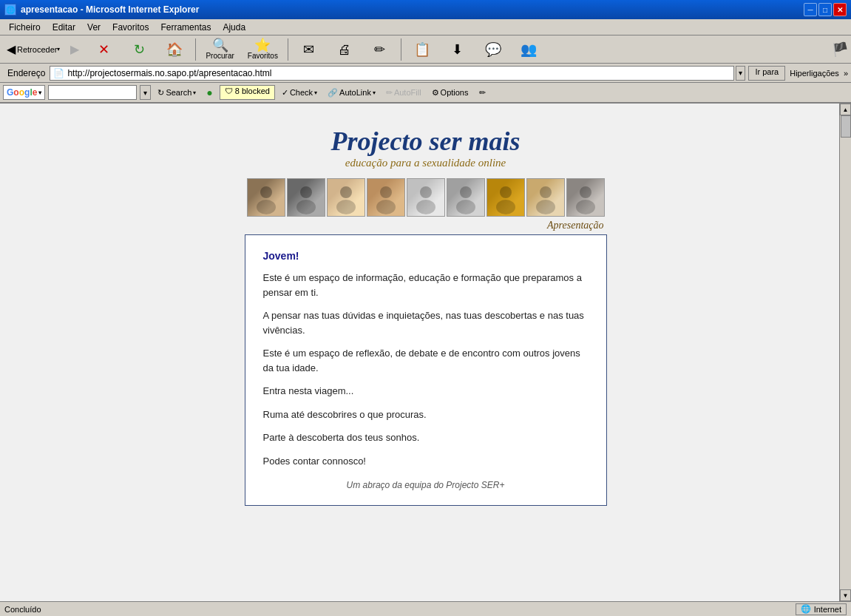  Describe the element at coordinates (139, 50) in the screenshot. I see `refresh-button: ↻` at that location.